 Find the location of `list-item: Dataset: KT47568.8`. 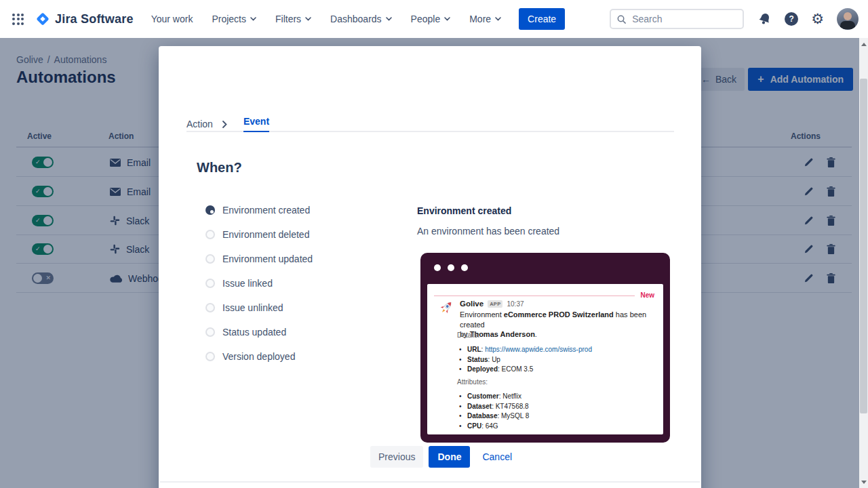

list-item: Dataset: KT47568.8 is located at coordinates (494, 407).